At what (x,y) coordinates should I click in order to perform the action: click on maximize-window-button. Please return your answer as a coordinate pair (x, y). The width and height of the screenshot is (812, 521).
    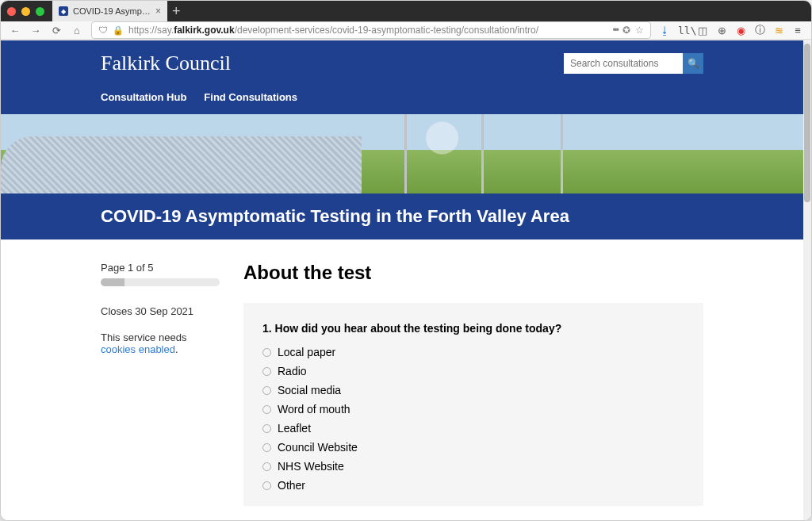
    Looking at the image, I should click on (40, 11).